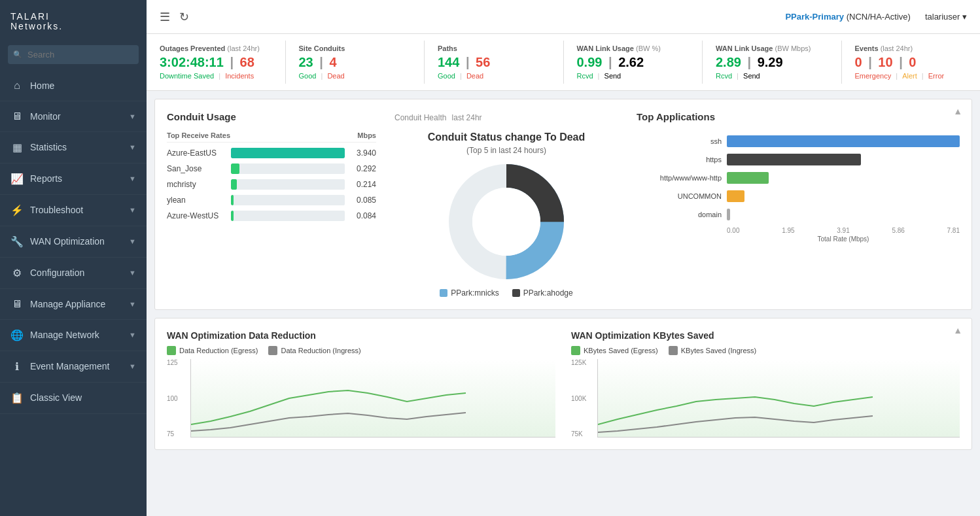 This screenshot has width=980, height=516. What do you see at coordinates (271, 184) in the screenshot?
I see `cu-rows: Azure-EastUS 3.940 San_Jose 0.292 mchris…` at bounding box center [271, 184].